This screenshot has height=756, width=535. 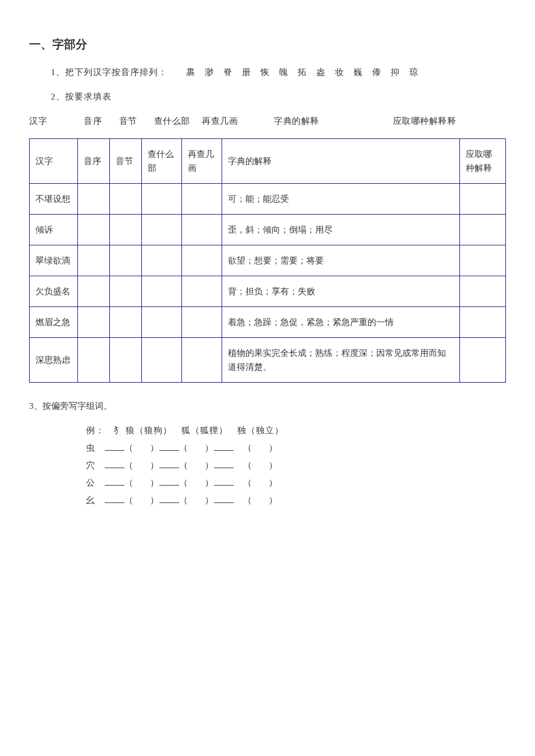 I want to click on table-row: 不堪设想 可；能；能忍受, so click(x=268, y=199).